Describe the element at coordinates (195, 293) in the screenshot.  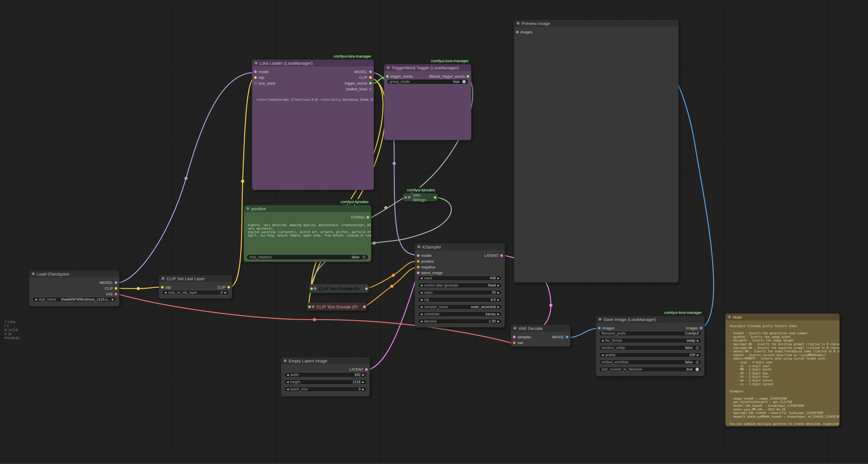
I see `widget-stop_at_clip_layer: ◀stop_at_clip_layer-2▶` at that location.